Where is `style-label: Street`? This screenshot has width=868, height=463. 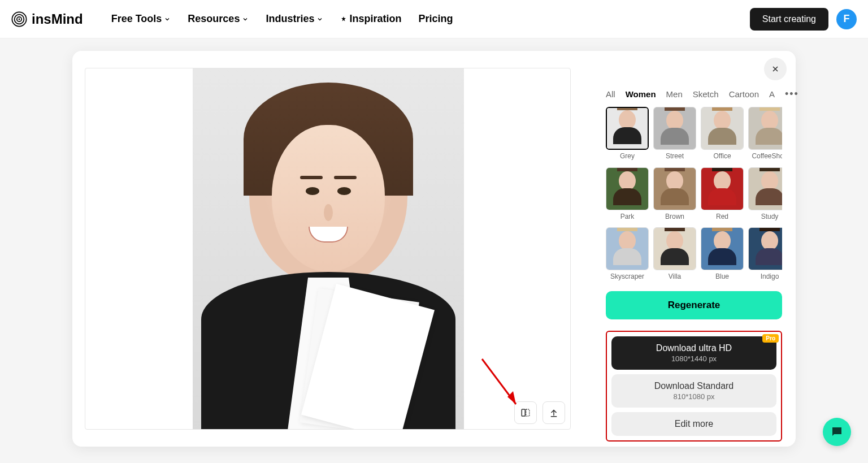 style-label: Street is located at coordinates (675, 156).